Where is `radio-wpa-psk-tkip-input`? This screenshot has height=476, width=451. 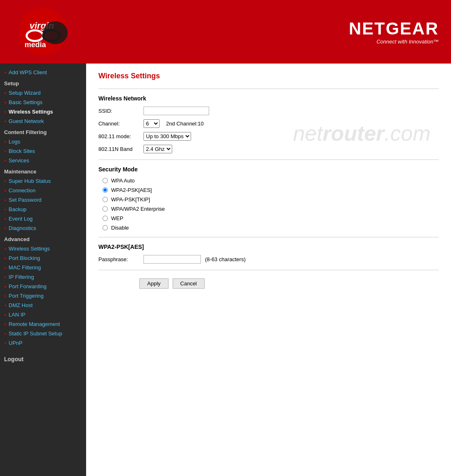 radio-wpa-psk-tkip-input is located at coordinates (105, 199).